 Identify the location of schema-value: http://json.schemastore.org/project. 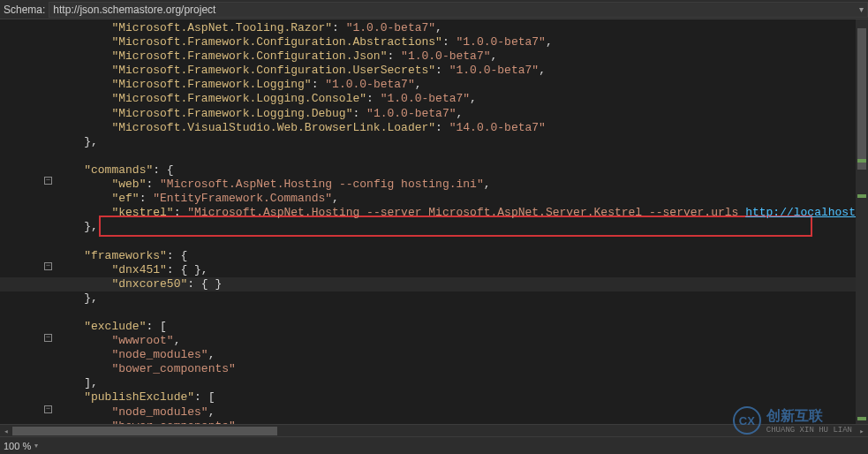
(134, 10).